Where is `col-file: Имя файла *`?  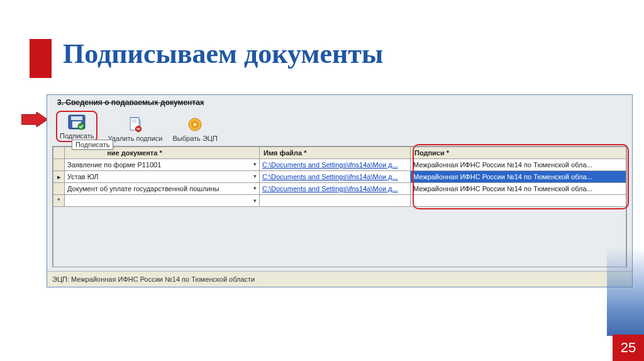
col-file: Имя файла * is located at coordinates (335, 153).